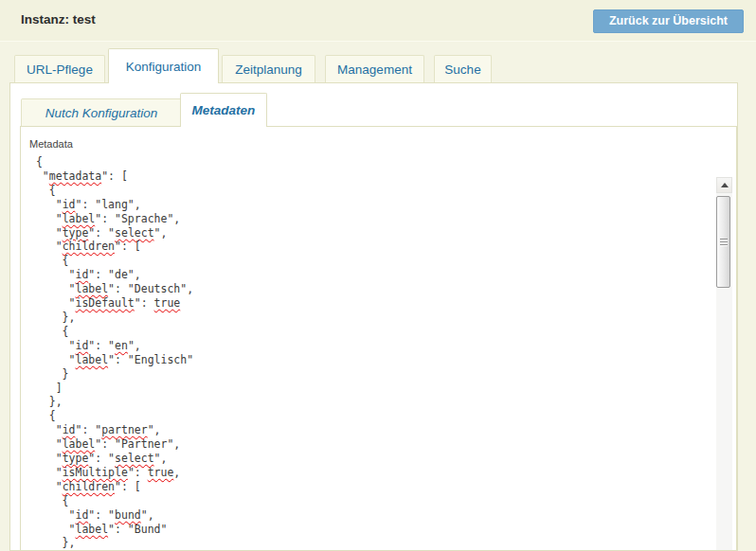  What do you see at coordinates (378, 21) in the screenshot?
I see `header-bar: Instanz: test Zurück zur Übersicht` at bounding box center [378, 21].